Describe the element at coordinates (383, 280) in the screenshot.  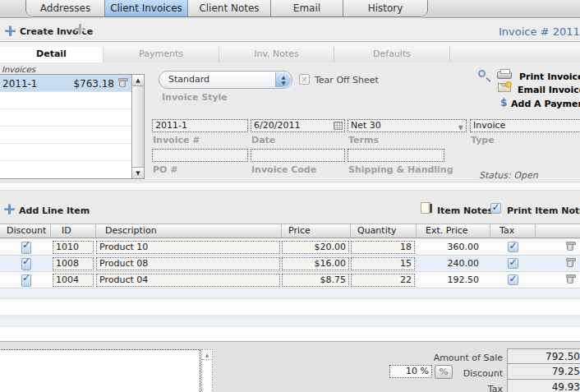
I see `quantity-input: 22` at that location.